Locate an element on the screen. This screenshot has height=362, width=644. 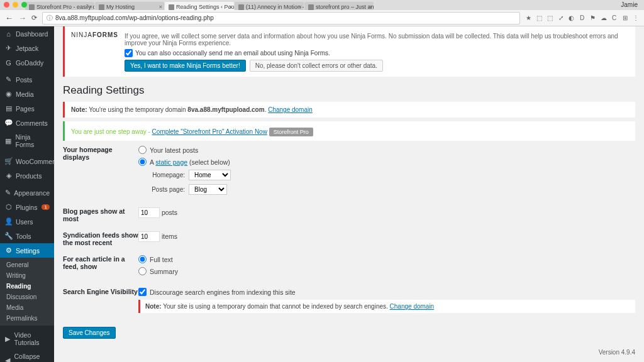
ninja-yes-button: Yes, I want to make Ninja Forms better! is located at coordinates (185, 65).